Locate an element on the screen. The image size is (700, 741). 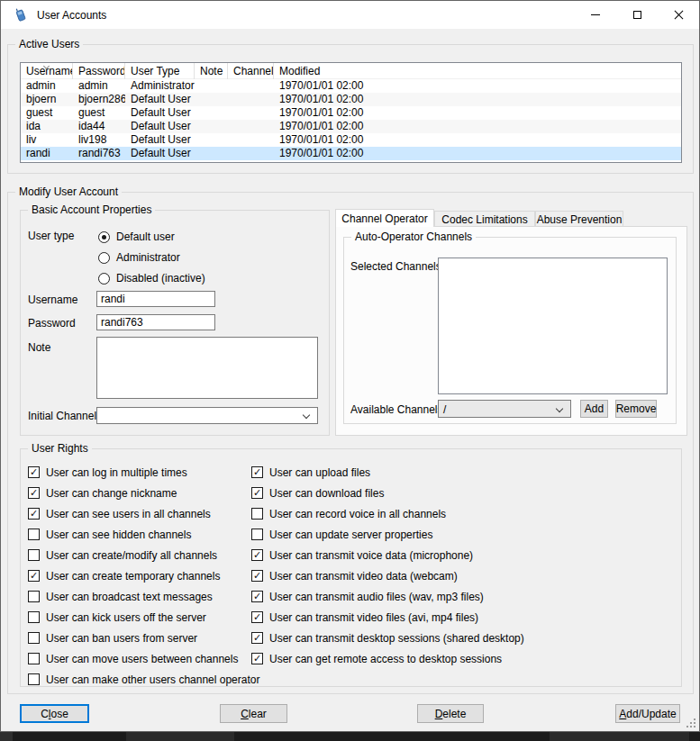
table-row: adminadminAdministrator1970/01/01 02:00 is located at coordinates (351, 86).